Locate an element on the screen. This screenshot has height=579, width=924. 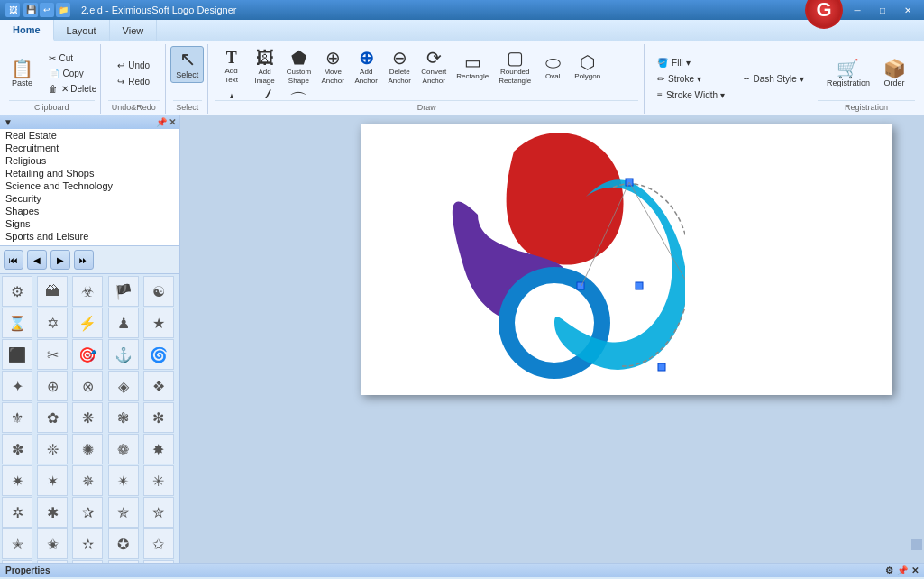
stroke-dropdown: ✏ Stroke ▾ is located at coordinates (691, 79).